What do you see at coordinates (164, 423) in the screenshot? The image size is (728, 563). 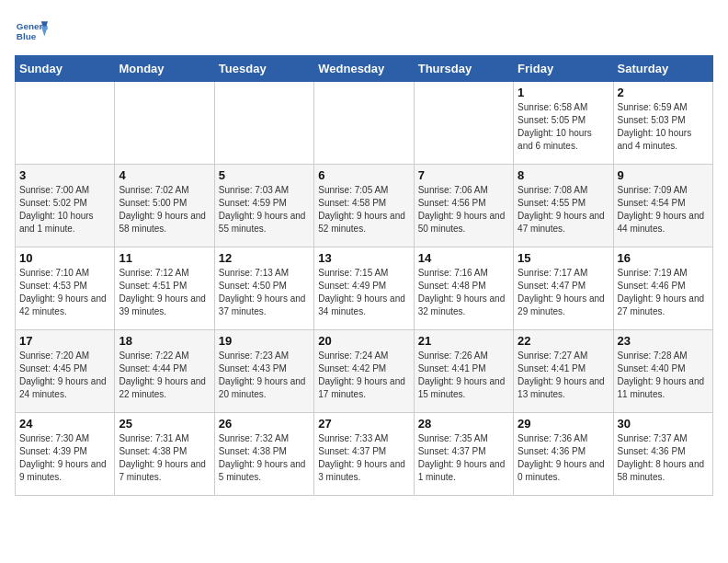 I see `day-number: 25` at bounding box center [164, 423].